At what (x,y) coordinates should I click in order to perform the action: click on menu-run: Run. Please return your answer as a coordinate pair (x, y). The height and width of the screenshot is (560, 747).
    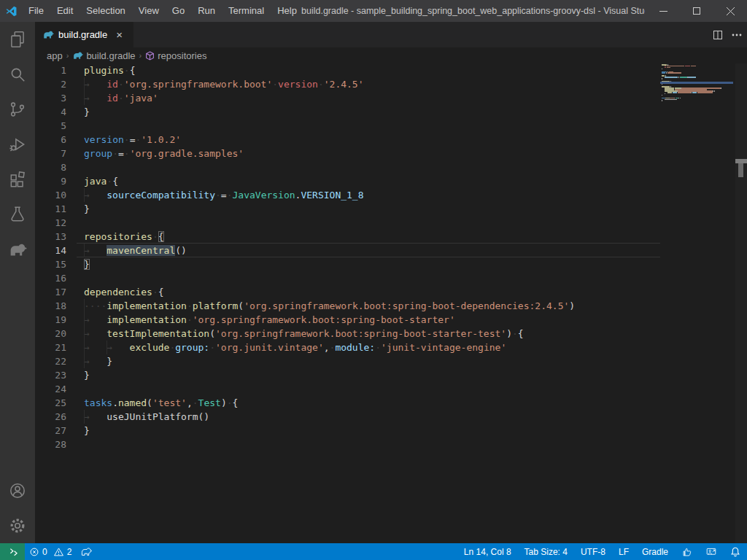
    Looking at the image, I should click on (206, 11).